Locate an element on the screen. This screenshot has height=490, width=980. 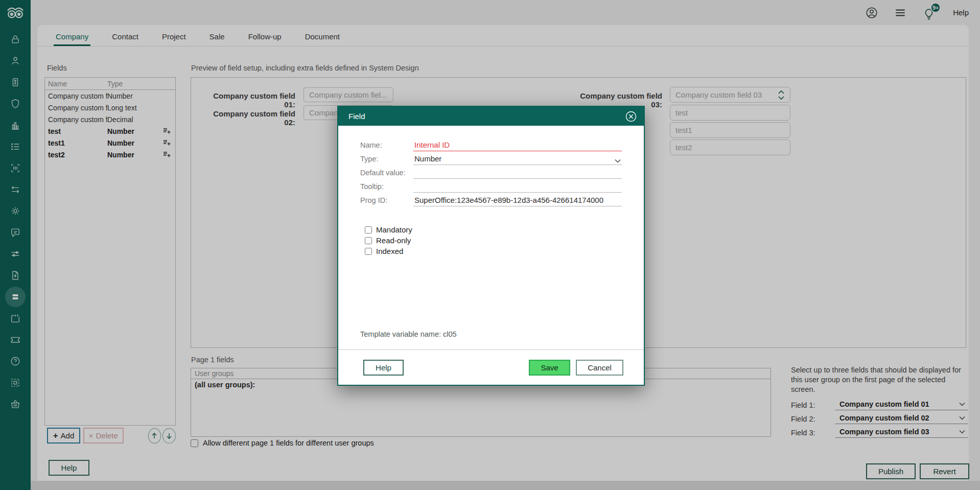
prog-id-input is located at coordinates (518, 201).